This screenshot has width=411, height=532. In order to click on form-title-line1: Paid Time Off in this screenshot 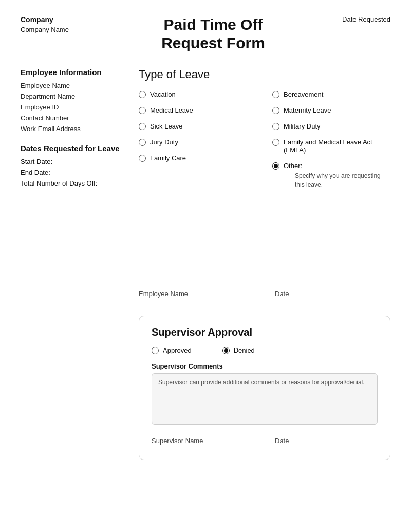, I will do `click(214, 25)`.